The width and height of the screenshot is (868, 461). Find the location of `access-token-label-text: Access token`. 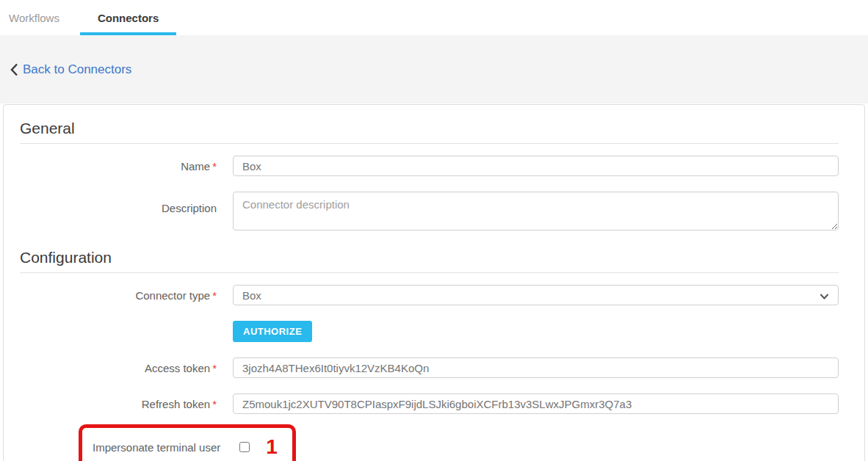

access-token-label-text: Access token is located at coordinates (178, 369).